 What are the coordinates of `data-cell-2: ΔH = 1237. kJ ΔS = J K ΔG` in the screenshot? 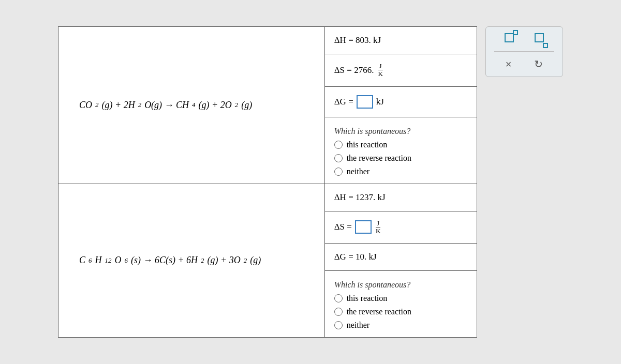 It's located at (401, 261).